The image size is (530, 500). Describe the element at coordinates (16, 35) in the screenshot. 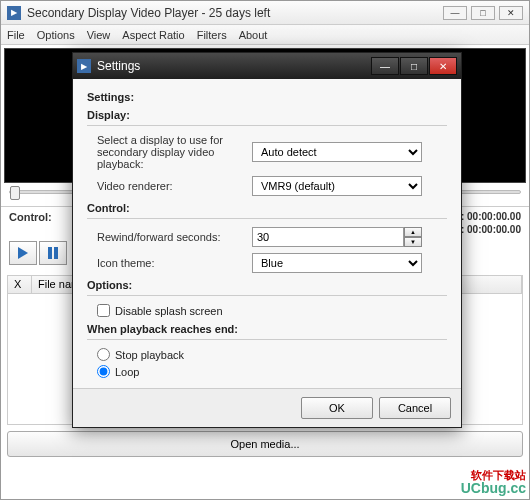

I see `menu-file: File` at that location.